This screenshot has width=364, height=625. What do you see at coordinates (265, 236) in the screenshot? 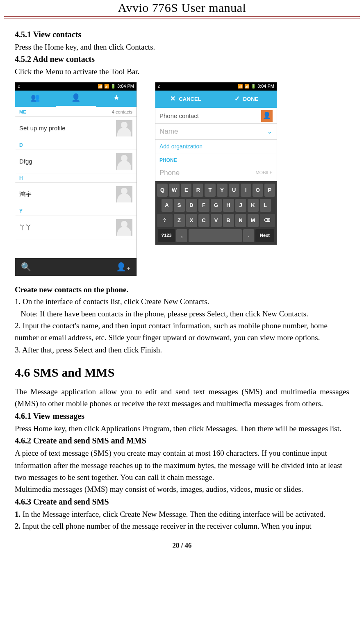
I see `key-next: Next` at bounding box center [265, 236].